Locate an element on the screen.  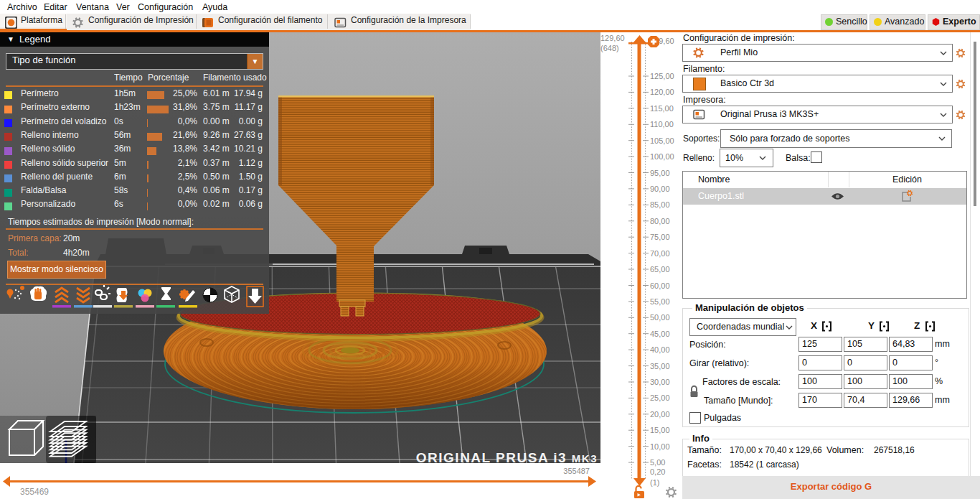
svg-text: 20,00 is located at coordinates (660, 414).